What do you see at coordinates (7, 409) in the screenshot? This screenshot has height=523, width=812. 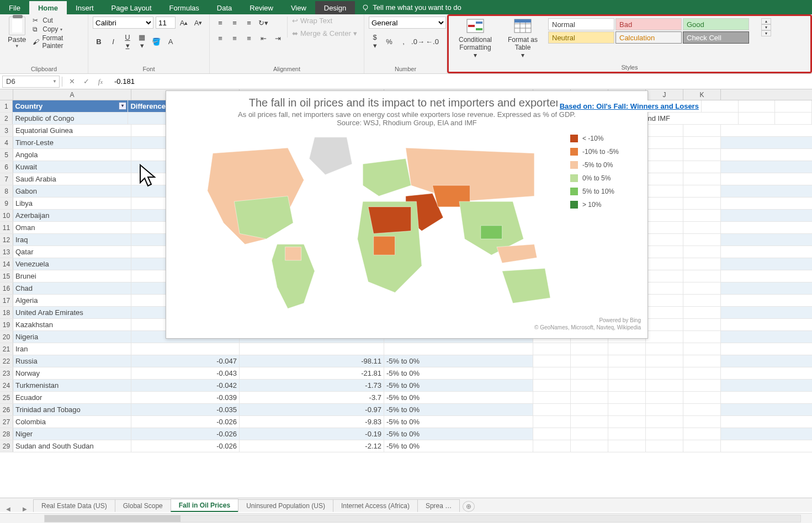 I see `row-header: 26` at bounding box center [7, 409].